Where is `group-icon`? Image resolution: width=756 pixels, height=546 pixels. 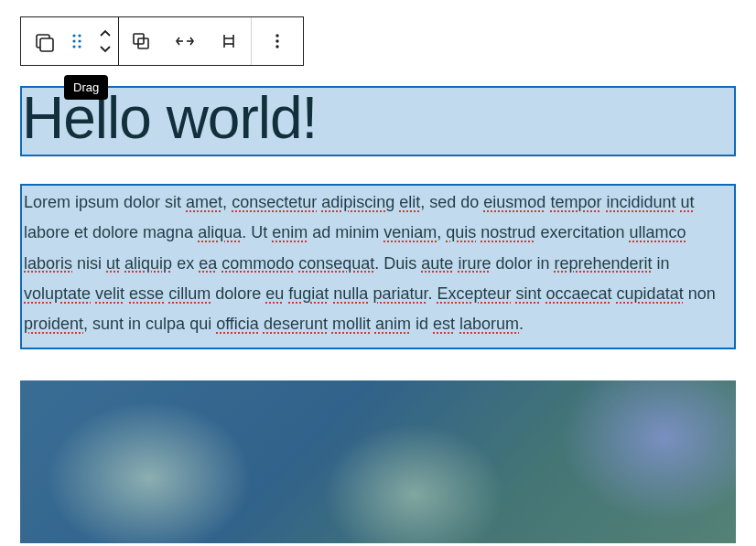 group-icon is located at coordinates (141, 41).